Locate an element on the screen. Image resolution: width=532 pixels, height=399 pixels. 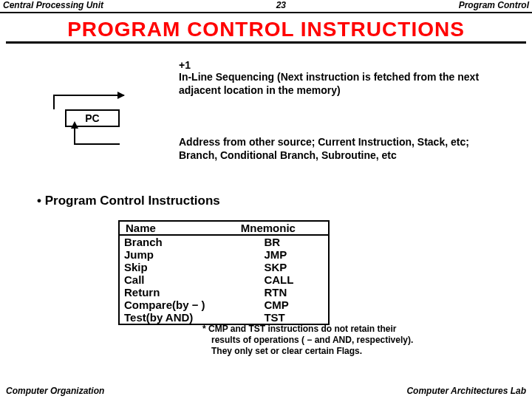
table-header-name: Name is located at coordinates (178, 228).